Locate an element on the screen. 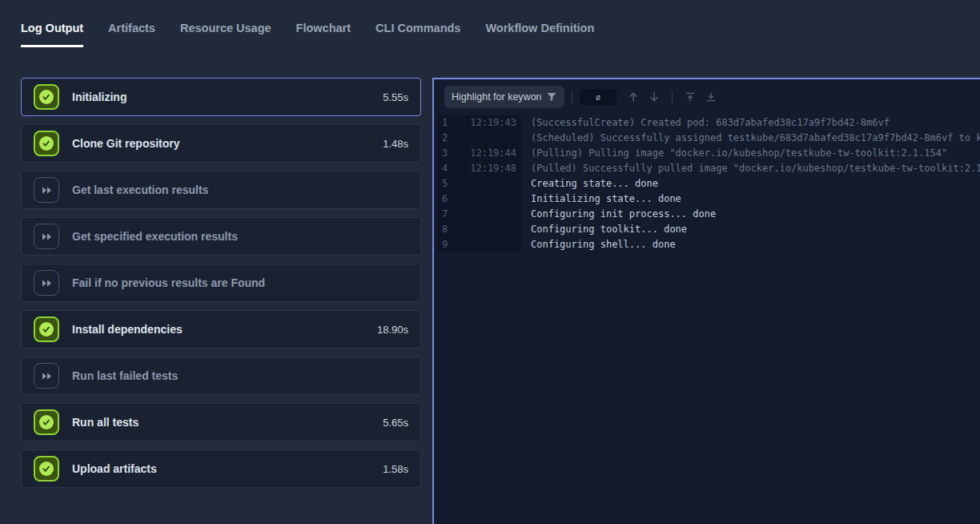  step-label: Run all tests is located at coordinates (106, 422).